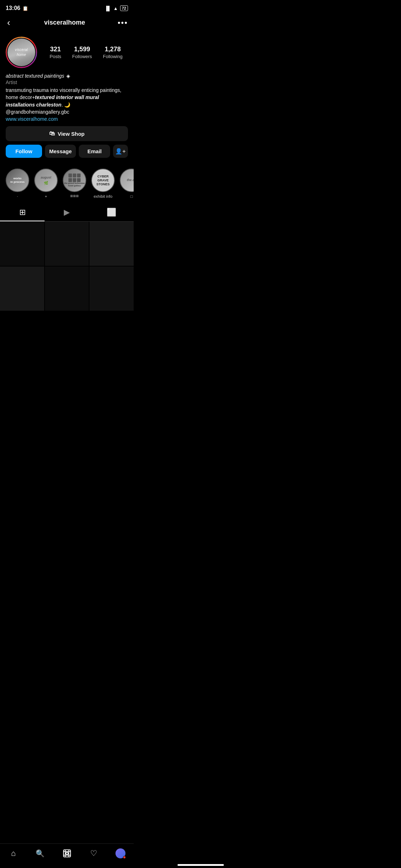 This screenshot has height=868, width=401. I want to click on tagged-icon: ⬜, so click(111, 212).